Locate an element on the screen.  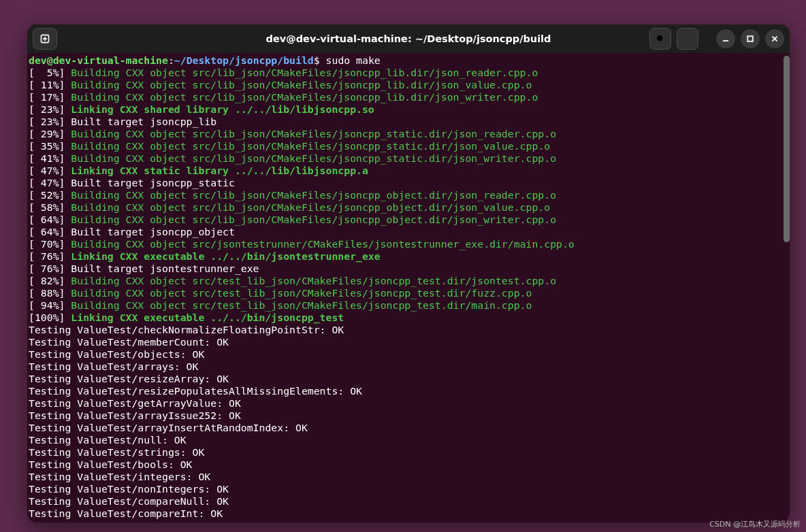
search-button is located at coordinates (660, 39).